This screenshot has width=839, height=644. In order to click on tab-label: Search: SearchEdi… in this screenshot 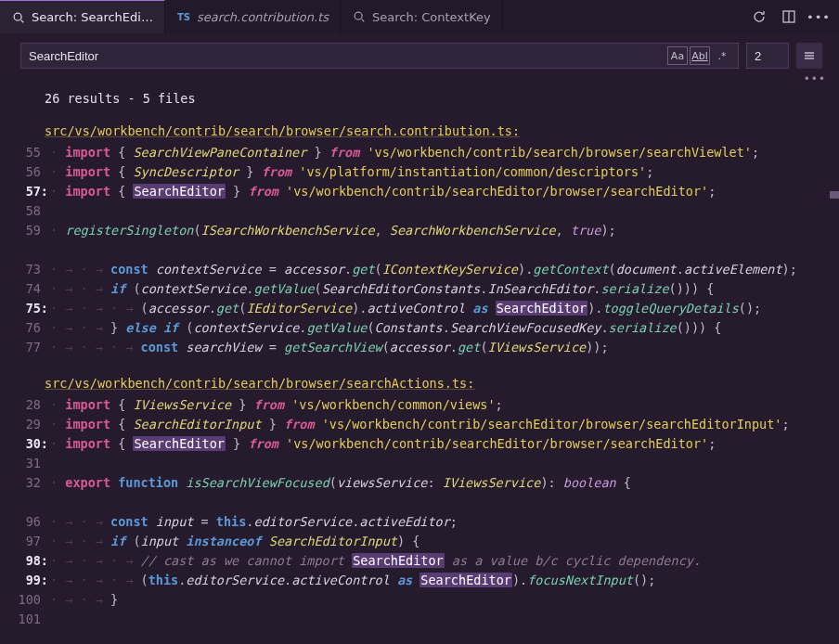, I will do `click(93, 17)`.